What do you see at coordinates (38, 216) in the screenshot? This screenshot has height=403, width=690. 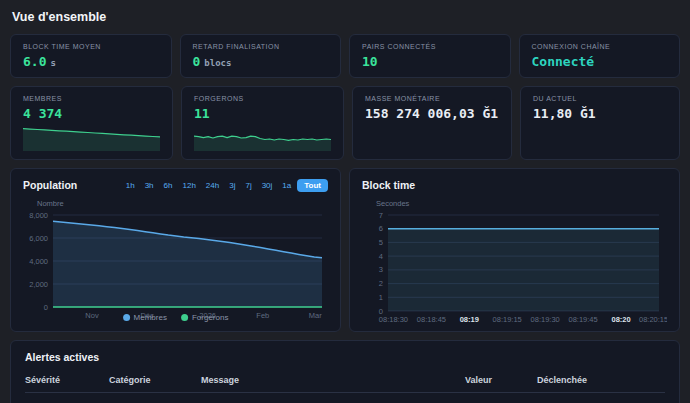 I see `svg-text: 8,000` at bounding box center [38, 216].